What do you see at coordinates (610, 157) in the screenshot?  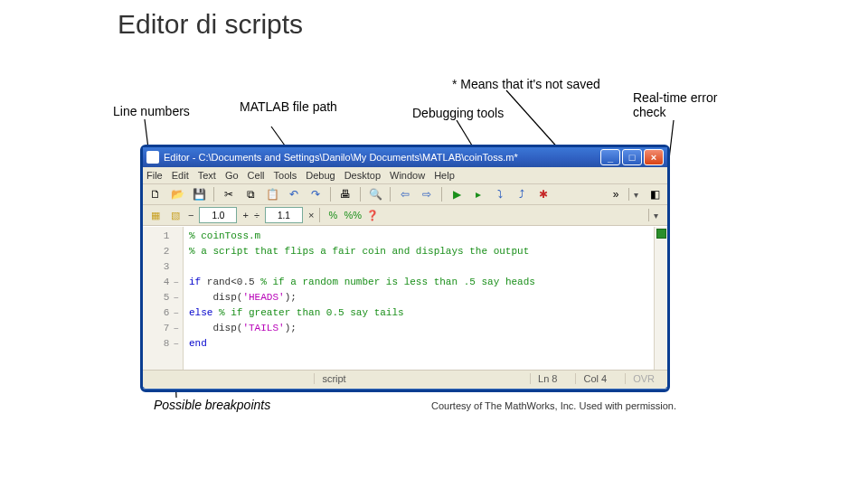 I see `minimize-button: _` at bounding box center [610, 157].